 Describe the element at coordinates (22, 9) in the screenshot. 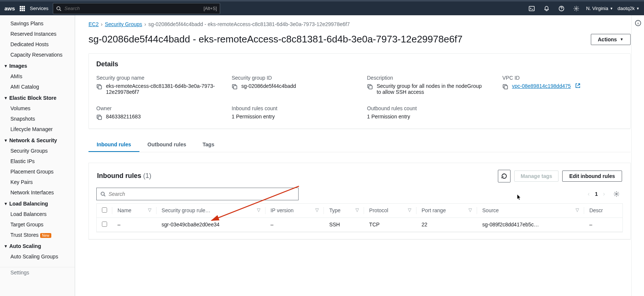

I see `services-grid-icon` at that location.